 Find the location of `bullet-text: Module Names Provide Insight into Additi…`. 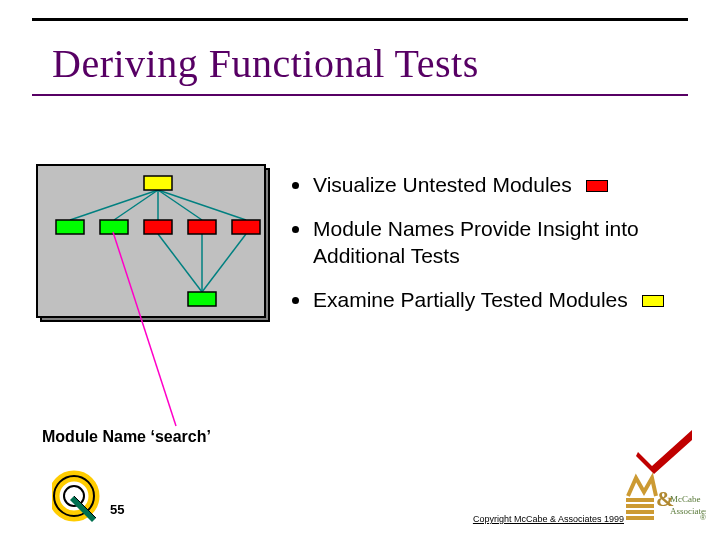

bullet-text: Module Names Provide Insight into Additi… is located at coordinates (496, 242).